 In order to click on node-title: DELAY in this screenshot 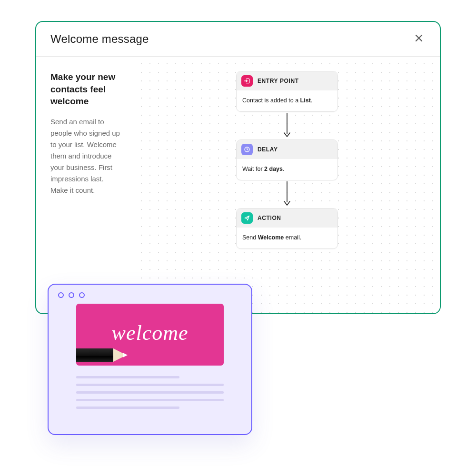, I will do `click(268, 149)`.